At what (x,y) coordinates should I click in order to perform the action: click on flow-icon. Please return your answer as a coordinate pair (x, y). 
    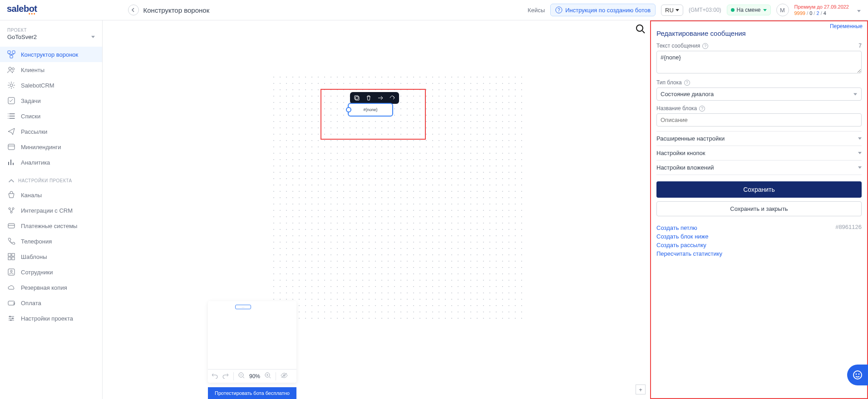
    Looking at the image, I should click on (11, 54).